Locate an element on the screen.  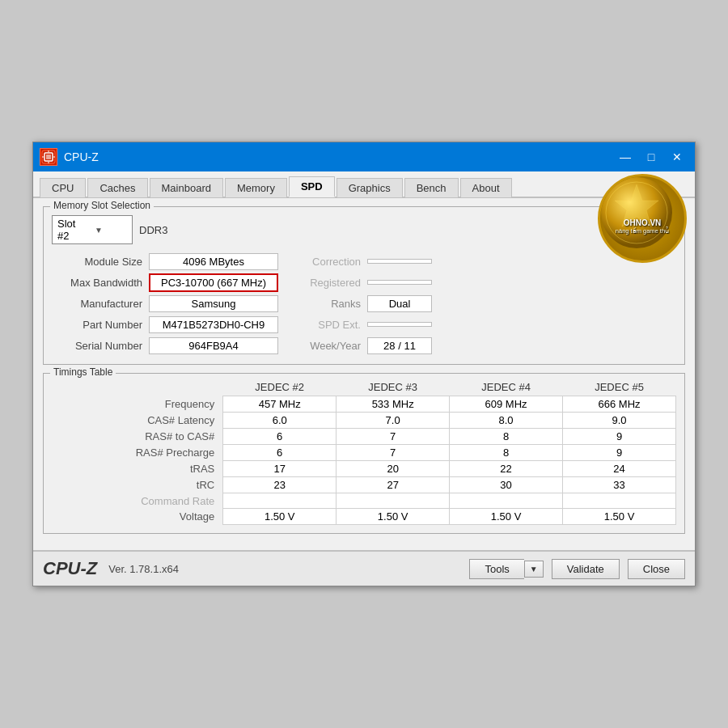
serial-number-value: 964FB9A4 is located at coordinates (214, 346).